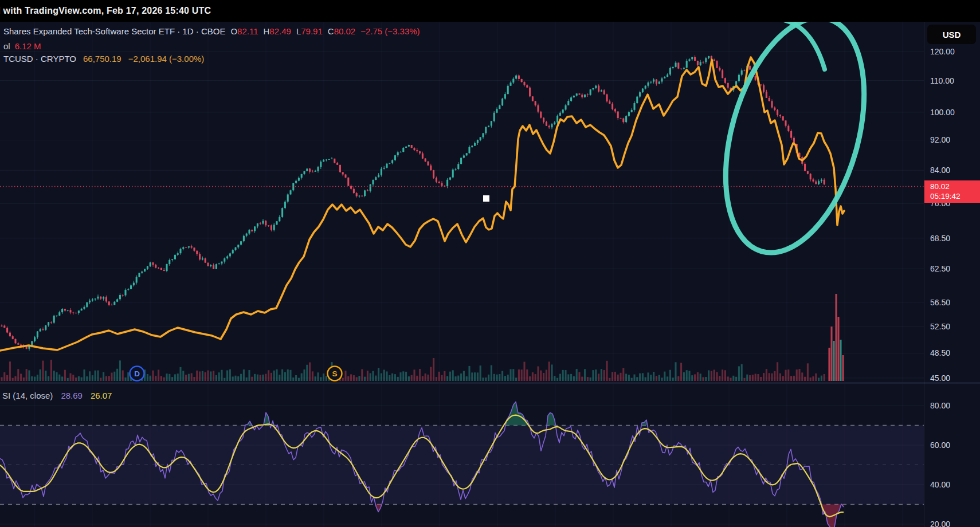 The height and width of the screenshot is (527, 980). I want to click on price-tick-label: 56.50, so click(940, 302).